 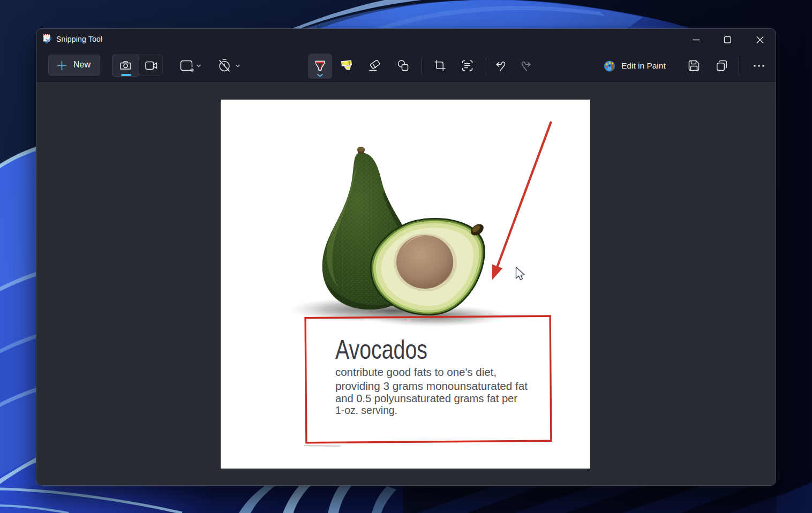 I want to click on svg-text:and 0.5 polyunsaturated grams: and 0.5 polyunsaturated grams fat per, so click(x=426, y=398).